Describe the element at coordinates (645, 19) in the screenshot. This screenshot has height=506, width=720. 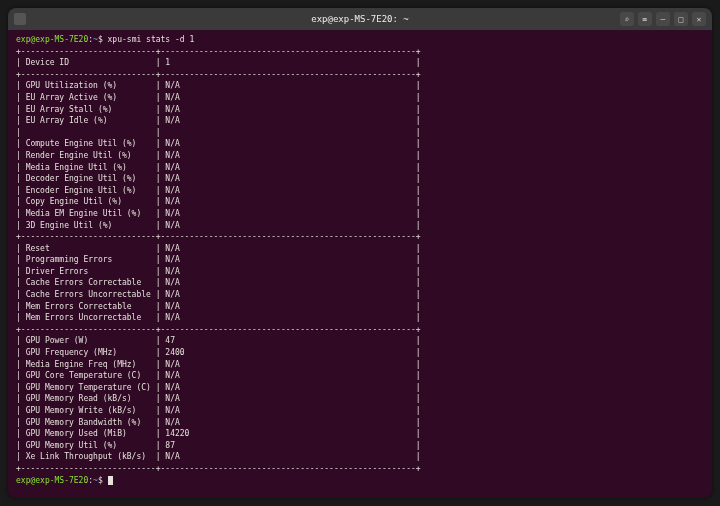
I see `menu-button: ≡` at that location.